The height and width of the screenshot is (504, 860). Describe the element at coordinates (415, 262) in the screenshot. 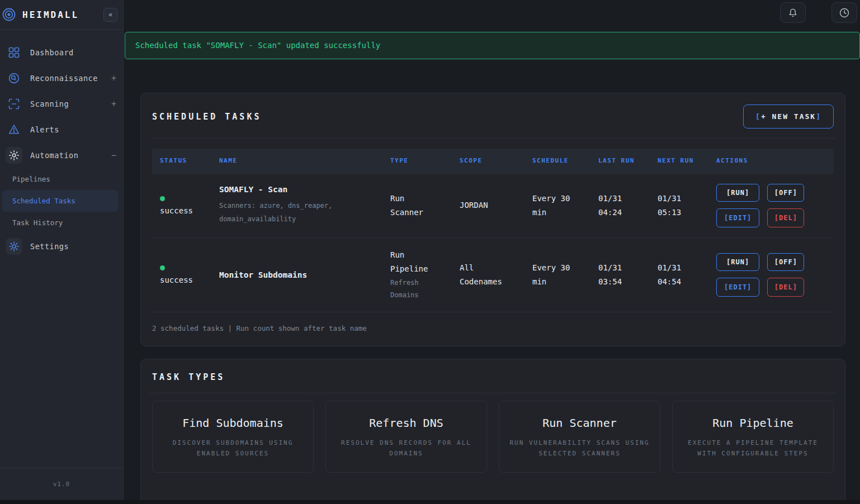

I see `task-type: Run Pipeline` at that location.